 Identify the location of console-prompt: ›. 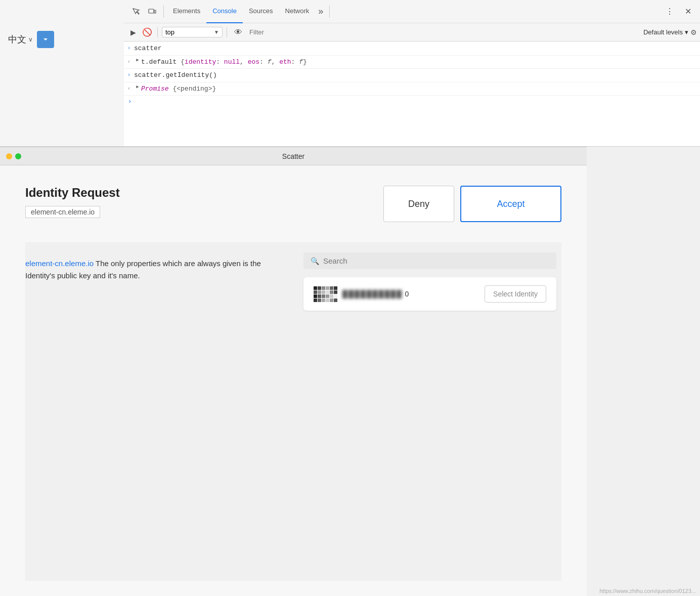
(412, 102).